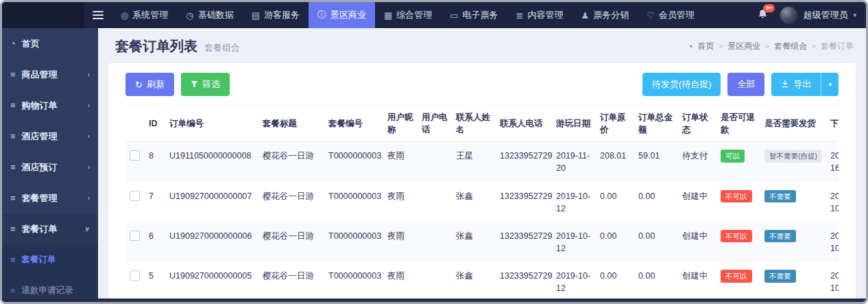 This screenshot has height=304, width=868. What do you see at coordinates (793, 162) in the screenshot?
I see `cell-shipping: 暂不需要(自提)` at bounding box center [793, 162].